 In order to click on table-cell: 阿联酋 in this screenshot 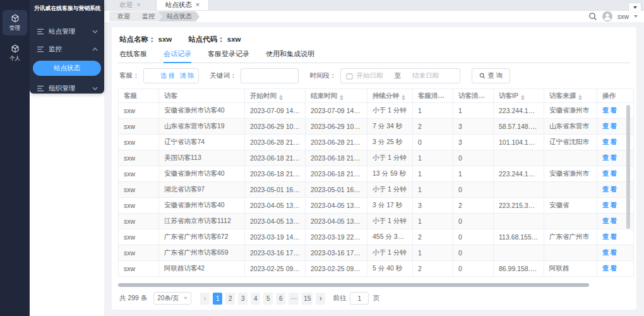, I will do `click(571, 269)`.